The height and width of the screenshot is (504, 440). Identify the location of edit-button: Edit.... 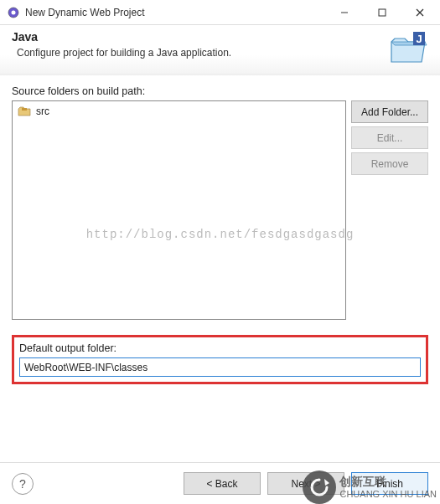
(390, 137).